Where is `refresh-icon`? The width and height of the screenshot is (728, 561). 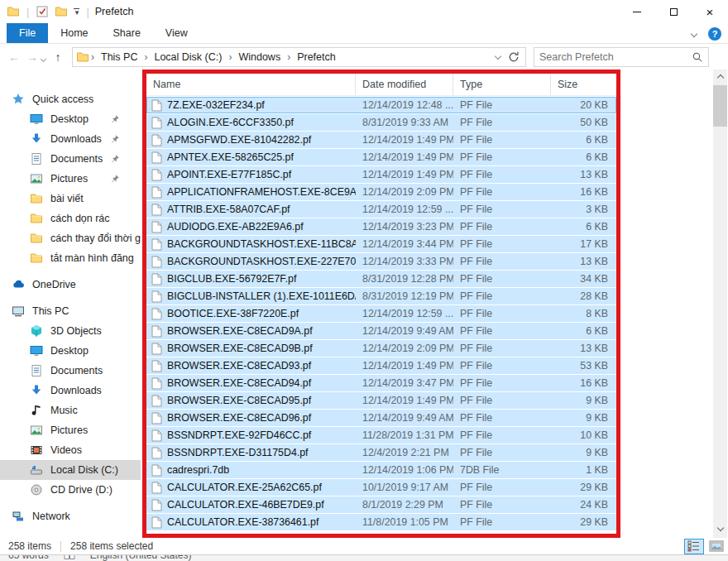 refresh-icon is located at coordinates (514, 57).